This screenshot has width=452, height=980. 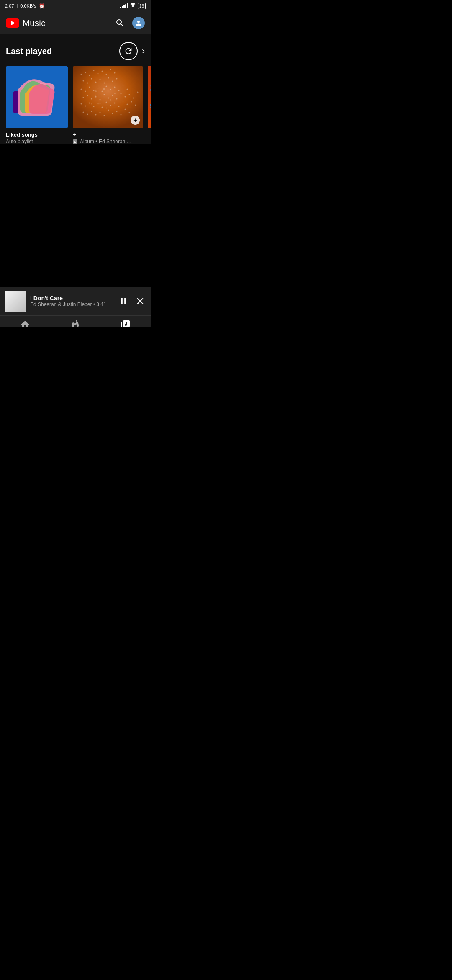 What do you see at coordinates (75, 51) in the screenshot?
I see `section-header: Last played ›` at bounding box center [75, 51].